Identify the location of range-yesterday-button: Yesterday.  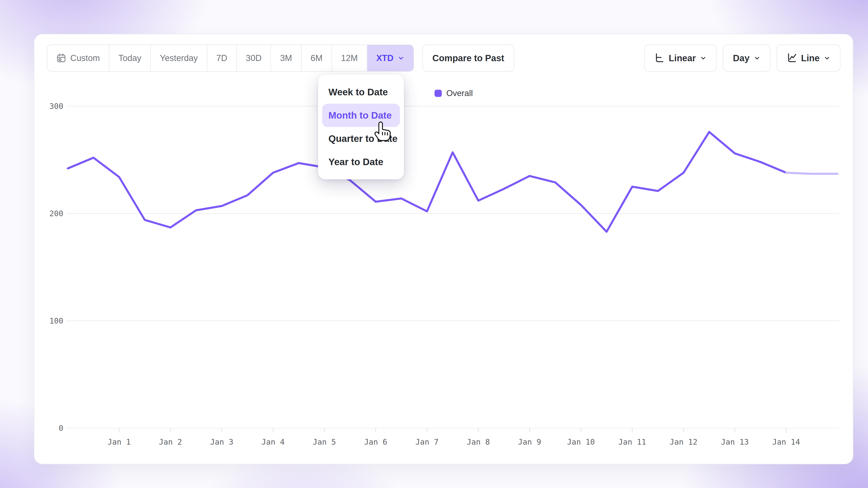
(179, 58).